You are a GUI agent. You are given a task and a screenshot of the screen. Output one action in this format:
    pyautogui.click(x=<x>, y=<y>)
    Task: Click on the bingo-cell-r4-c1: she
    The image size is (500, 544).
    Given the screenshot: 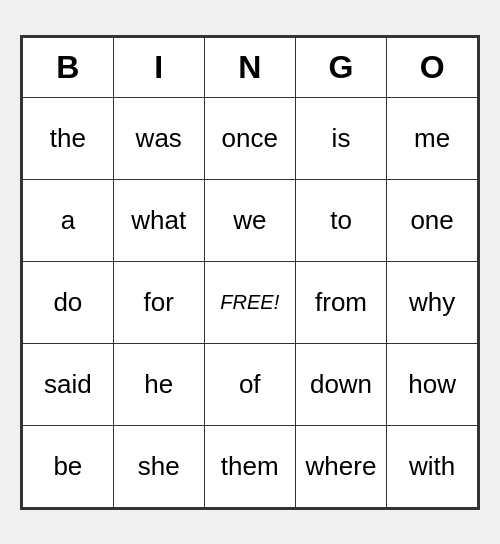 What is the action you would take?
    pyautogui.click(x=158, y=466)
    